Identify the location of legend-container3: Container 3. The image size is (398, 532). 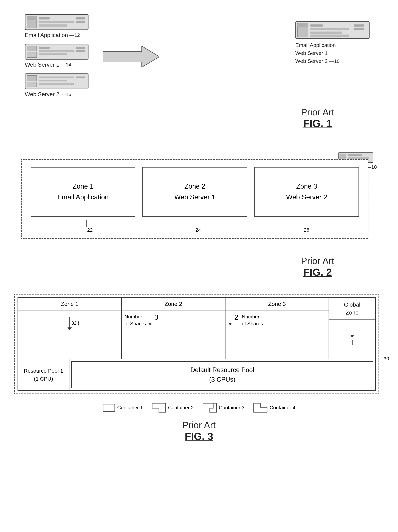
(224, 408).